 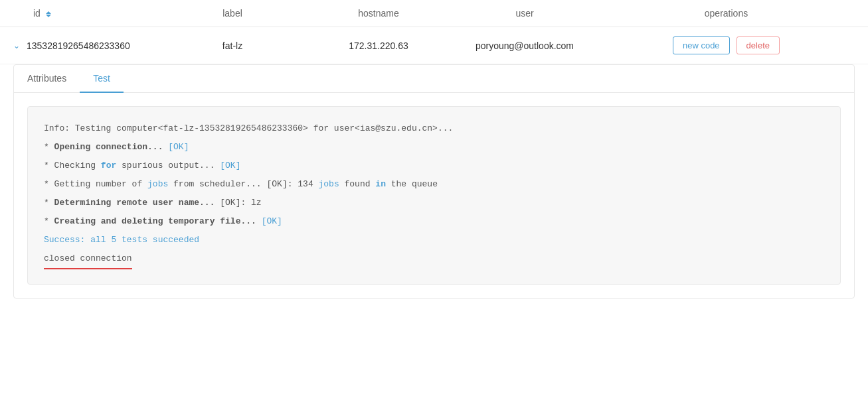 What do you see at coordinates (78, 46) in the screenshot?
I see `row-id-value: 13532819265486233360` at bounding box center [78, 46].